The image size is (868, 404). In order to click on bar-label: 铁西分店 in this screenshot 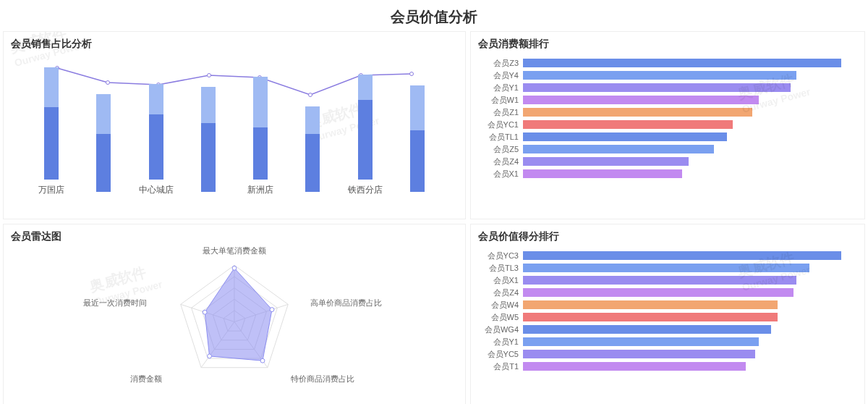, I will do `click(365, 190)`.